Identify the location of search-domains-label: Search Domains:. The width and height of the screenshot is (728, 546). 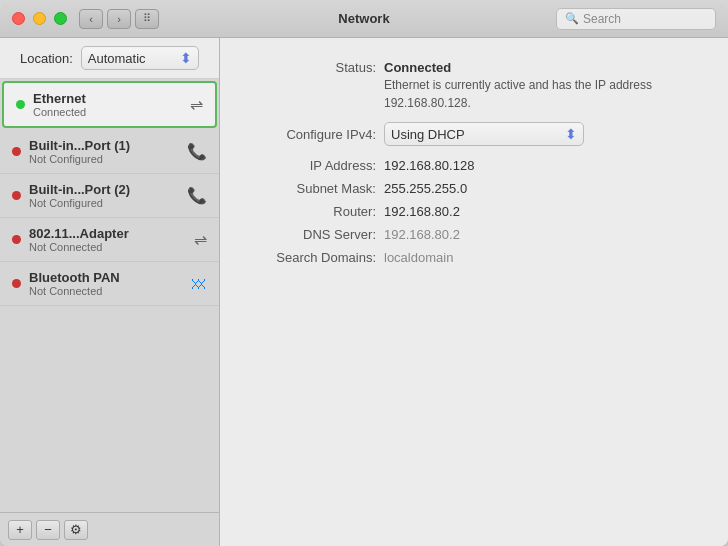
(314, 258).